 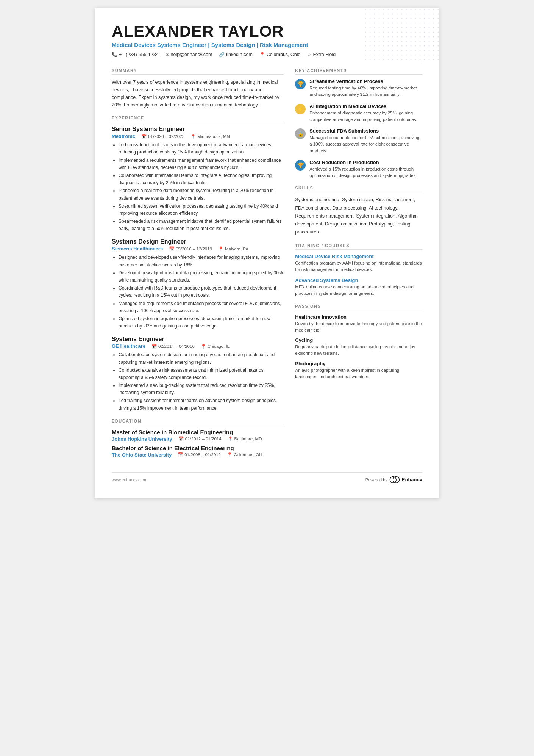 What do you see at coordinates (412, 480) in the screenshot?
I see `brand-name: Enhancv` at bounding box center [412, 480].